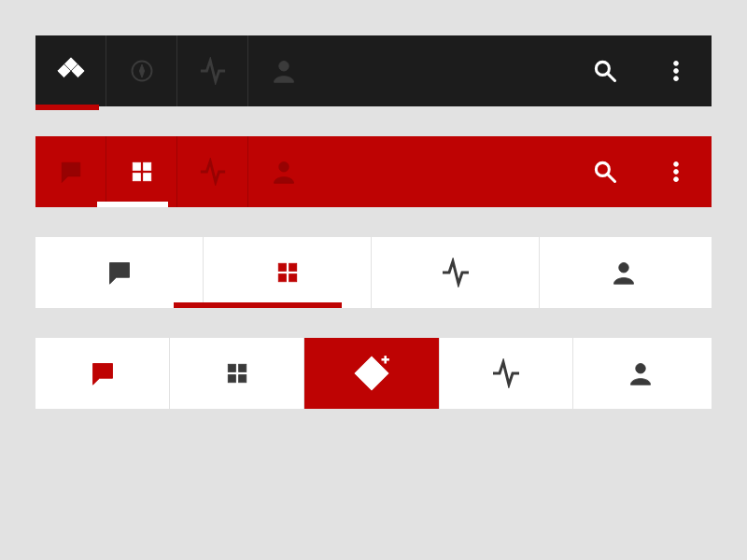 The height and width of the screenshot is (560, 747). Describe the element at coordinates (374, 71) in the screenshot. I see `toolbar-dark` at that location.